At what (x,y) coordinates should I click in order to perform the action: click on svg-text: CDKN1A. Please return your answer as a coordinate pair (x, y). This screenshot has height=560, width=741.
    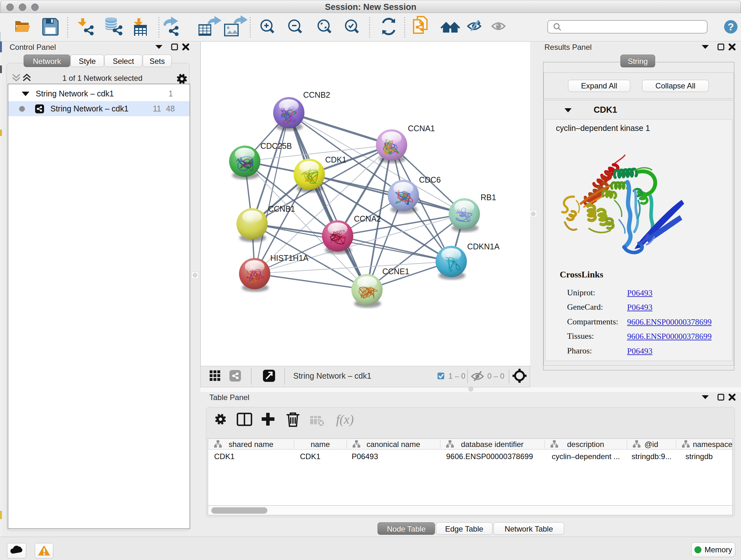
    Looking at the image, I should click on (484, 247).